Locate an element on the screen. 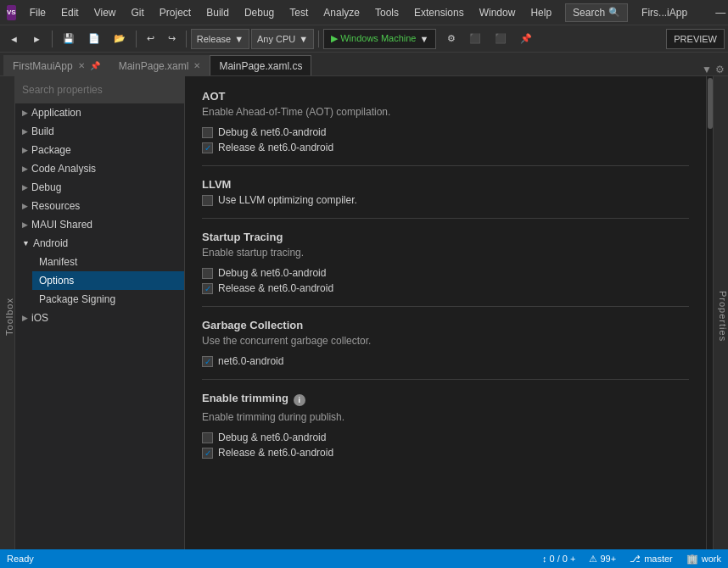  menu-extensions: Extensions is located at coordinates (440, 13).